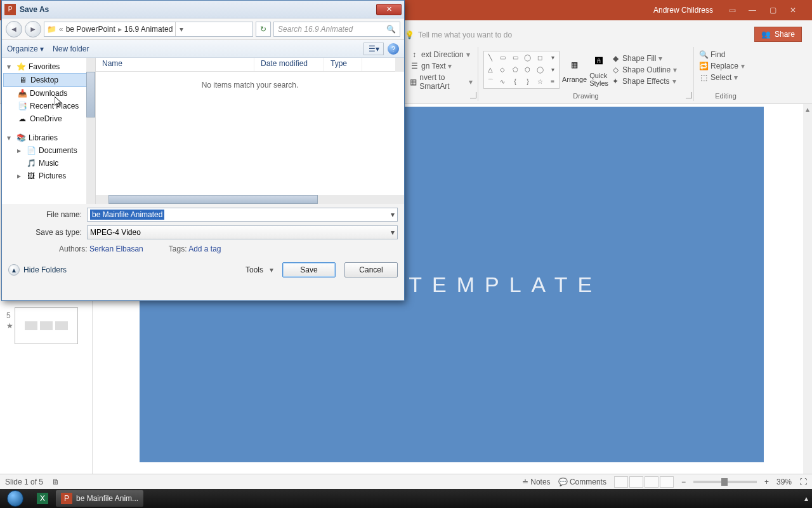 Image resolution: width=812 pixels, height=508 pixels. Describe the element at coordinates (204, 249) in the screenshot. I see `tags-value: Add a tag` at that location.